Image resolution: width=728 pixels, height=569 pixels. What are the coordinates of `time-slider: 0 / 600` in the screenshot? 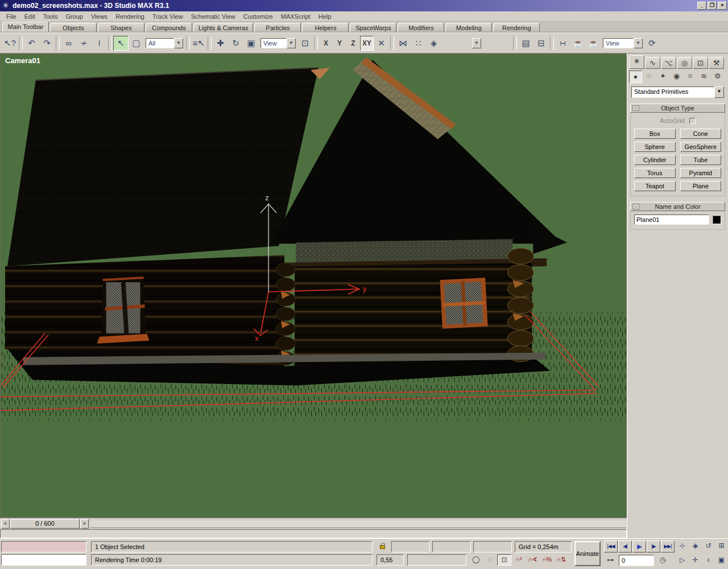 It's located at (45, 523).